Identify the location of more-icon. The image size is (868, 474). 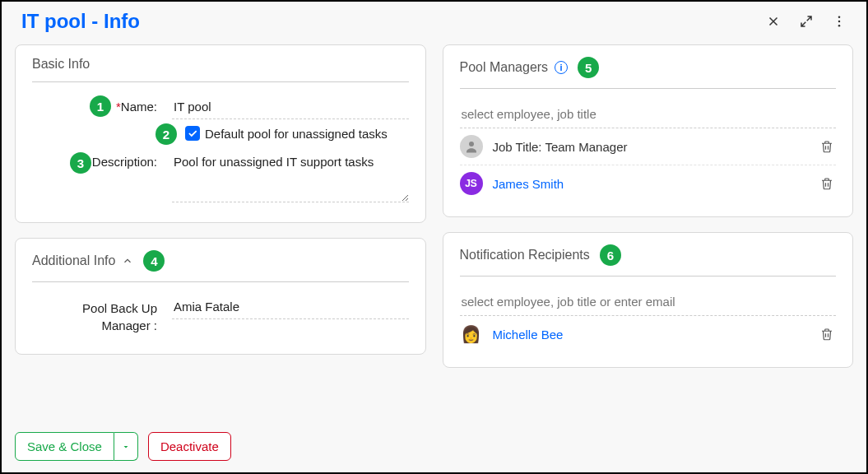
(839, 21).